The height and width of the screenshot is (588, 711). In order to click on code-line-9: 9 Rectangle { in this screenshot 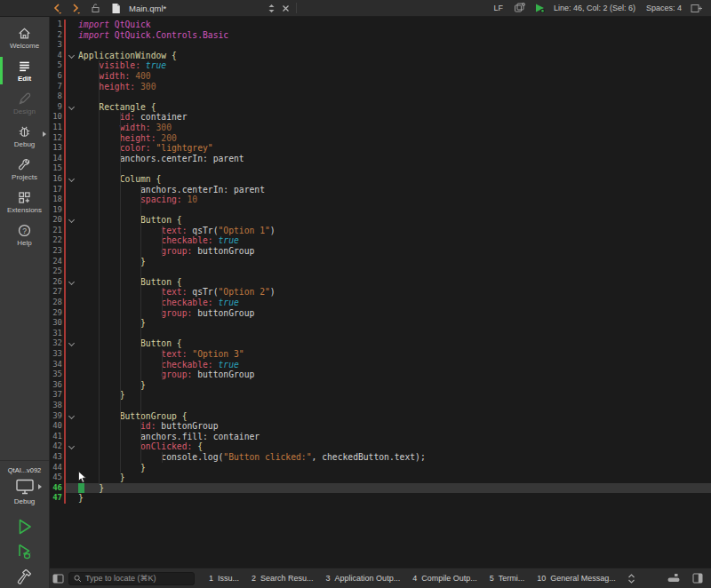, I will do `click(380, 107)`.